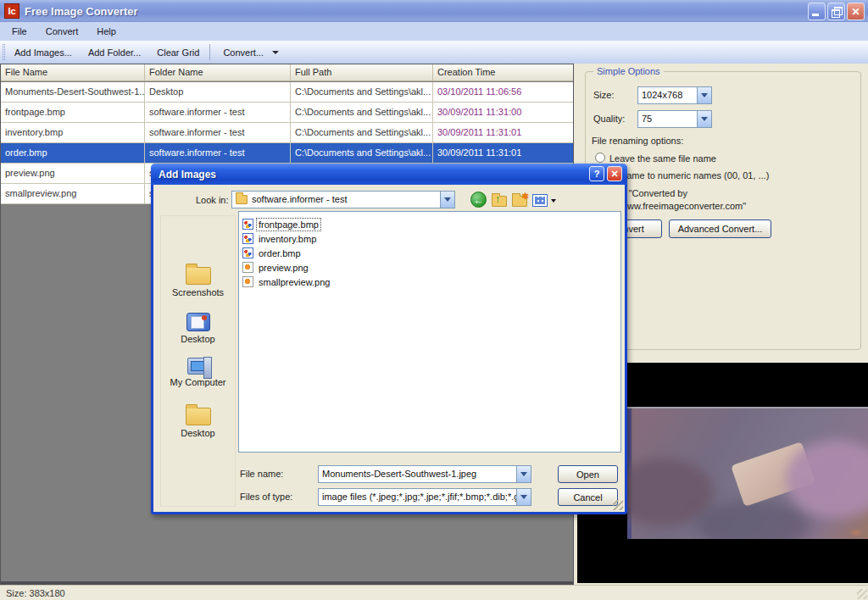 This screenshot has width=868, height=600. What do you see at coordinates (287, 92) in the screenshot?
I see `table-row: Monuments-Desert-Southwest-1...DesktopC:…` at bounding box center [287, 92].